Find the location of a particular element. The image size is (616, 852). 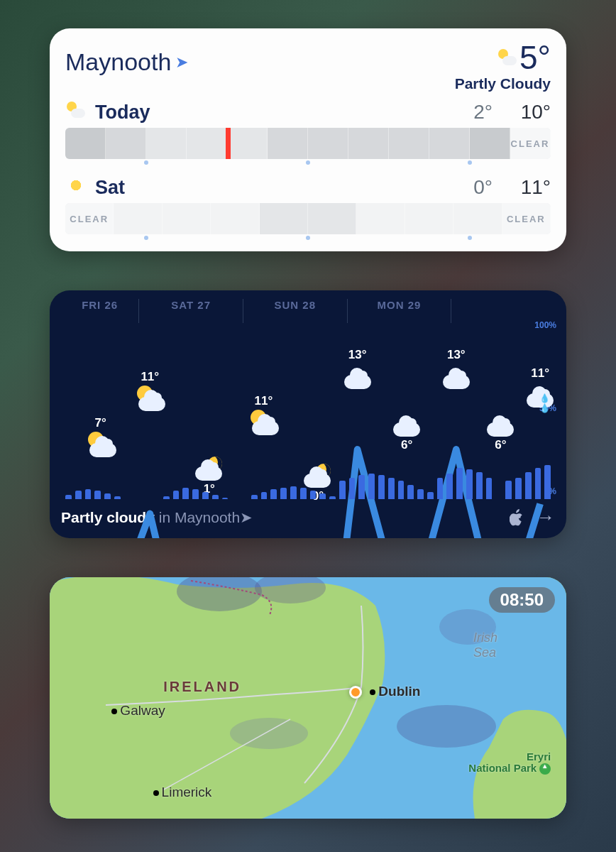

park-label: Eryri National Park is located at coordinates (510, 763).